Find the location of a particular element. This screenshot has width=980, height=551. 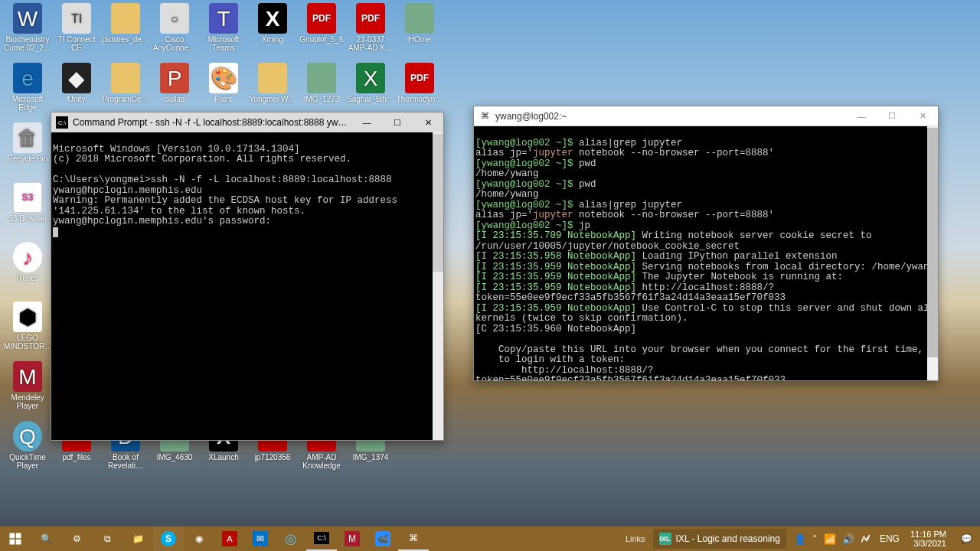

desktop-icon-label: pdf_files is located at coordinates (77, 458).